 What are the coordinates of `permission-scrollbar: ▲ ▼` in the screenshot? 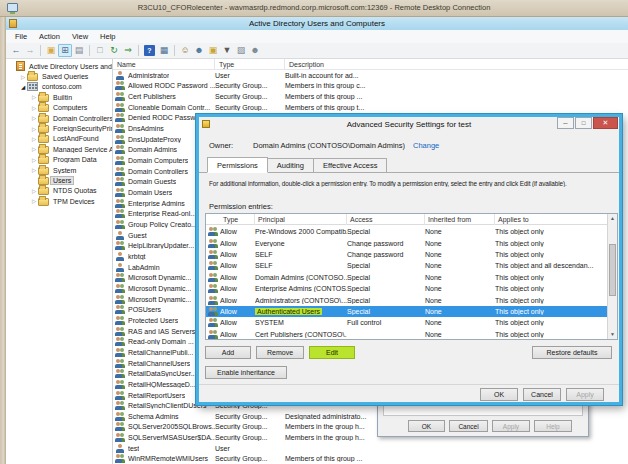 It's located at (612, 276).